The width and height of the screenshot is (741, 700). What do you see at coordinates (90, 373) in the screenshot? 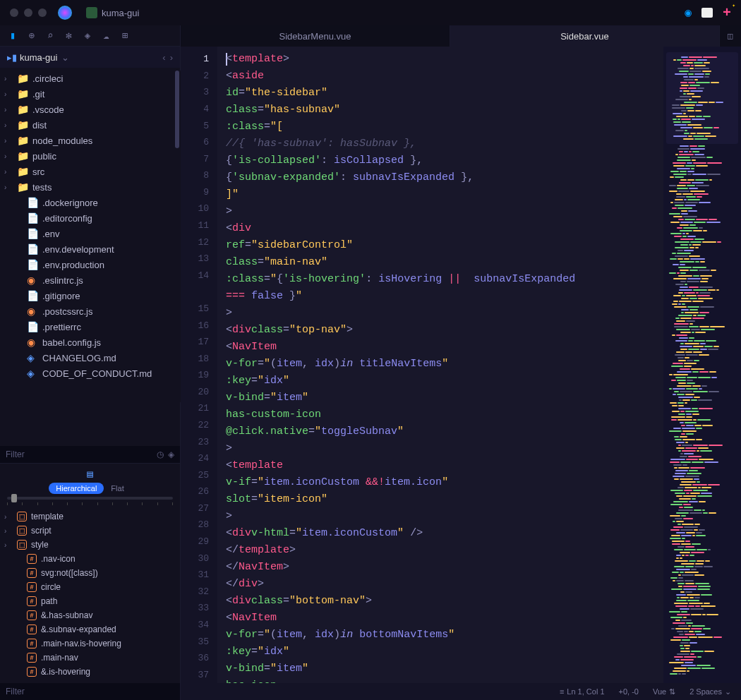
I see `file-item: ◈CODE_OF_CONDUCT.md` at bounding box center [90, 373].